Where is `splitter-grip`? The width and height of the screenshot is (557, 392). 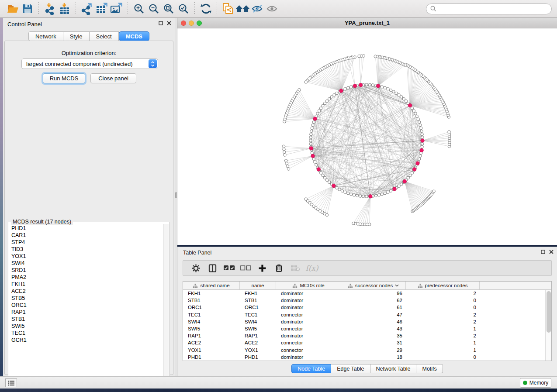 splitter-grip is located at coordinates (176, 195).